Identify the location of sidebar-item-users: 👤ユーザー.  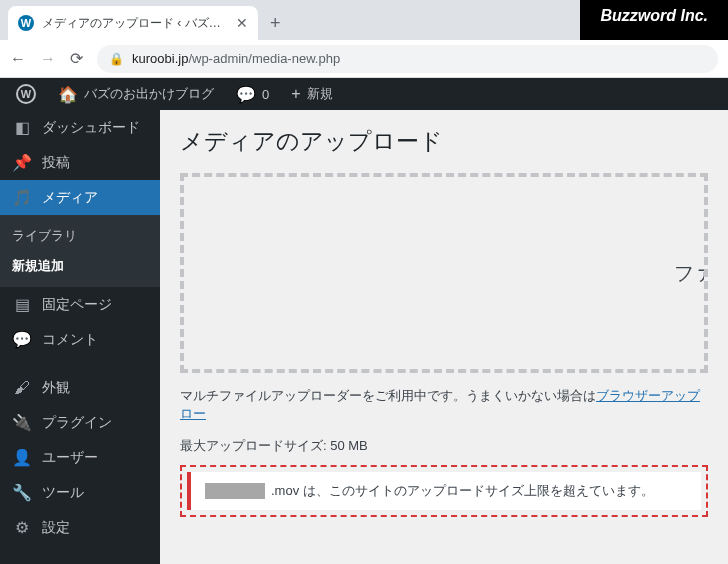
(80, 458).